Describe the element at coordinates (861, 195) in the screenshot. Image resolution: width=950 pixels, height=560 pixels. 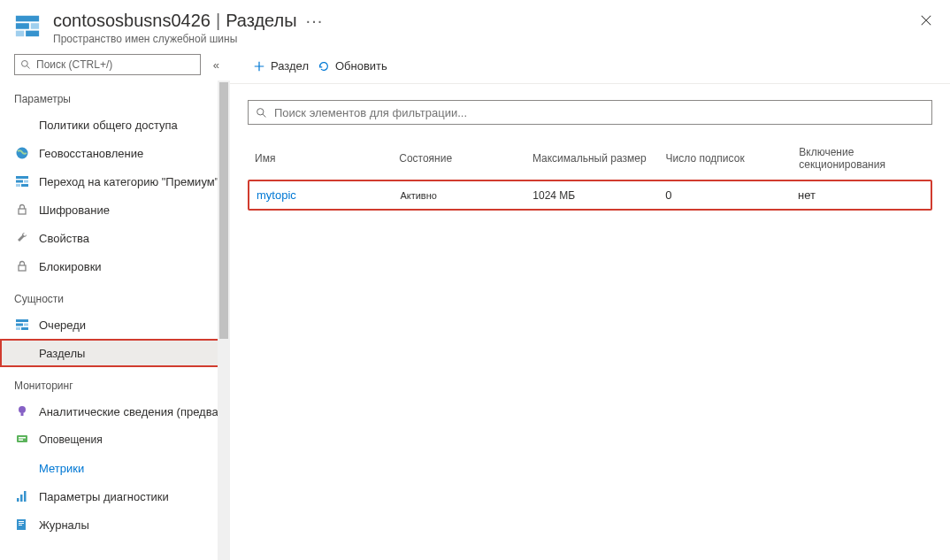
I see `topic-partitioning: нет` at that location.